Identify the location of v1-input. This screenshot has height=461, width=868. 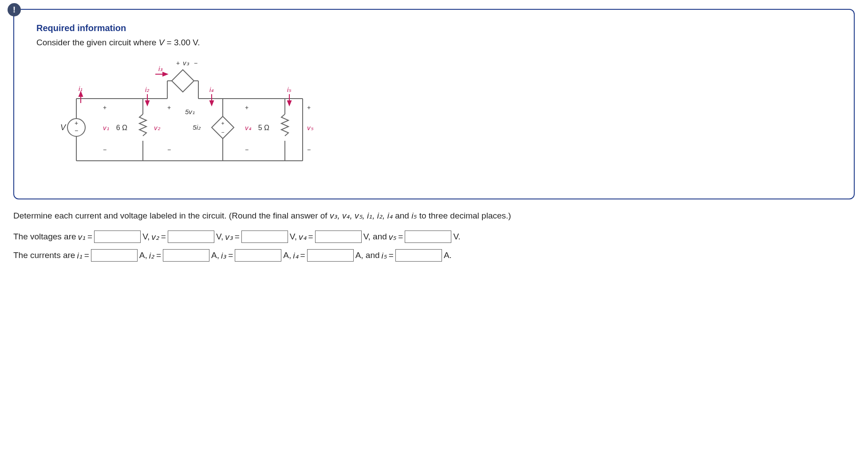
(117, 237).